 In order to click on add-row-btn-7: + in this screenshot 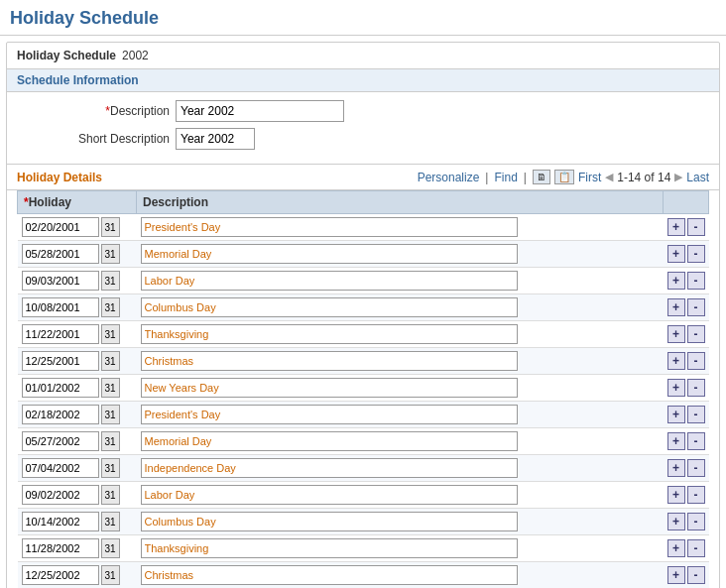, I will do `click(676, 414)`.